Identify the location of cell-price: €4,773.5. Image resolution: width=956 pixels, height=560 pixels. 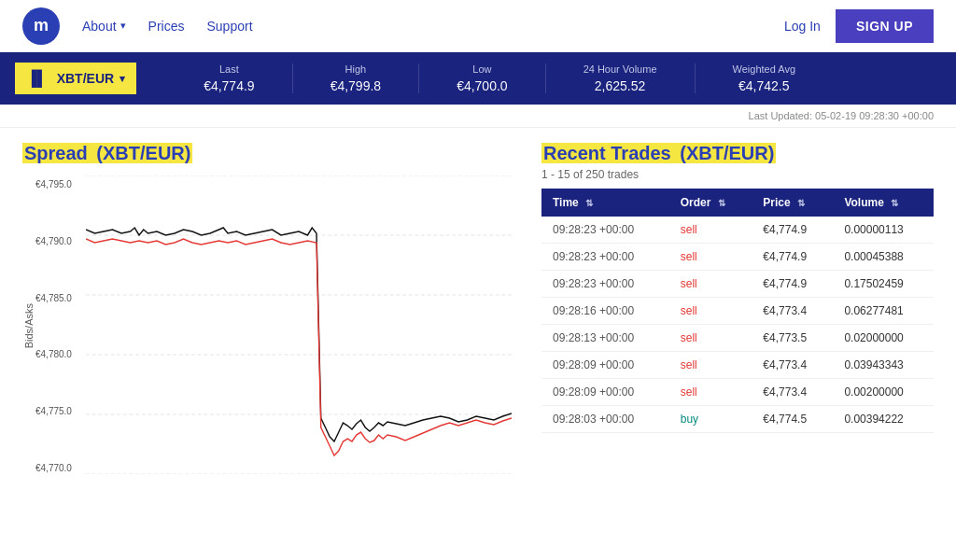
(792, 338).